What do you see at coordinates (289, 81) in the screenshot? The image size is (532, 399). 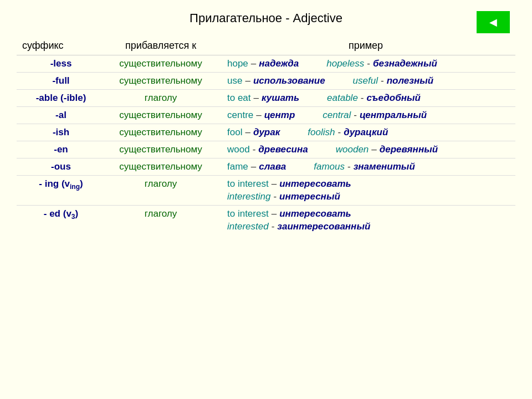 I see `ex1-ru: использование` at bounding box center [289, 81].